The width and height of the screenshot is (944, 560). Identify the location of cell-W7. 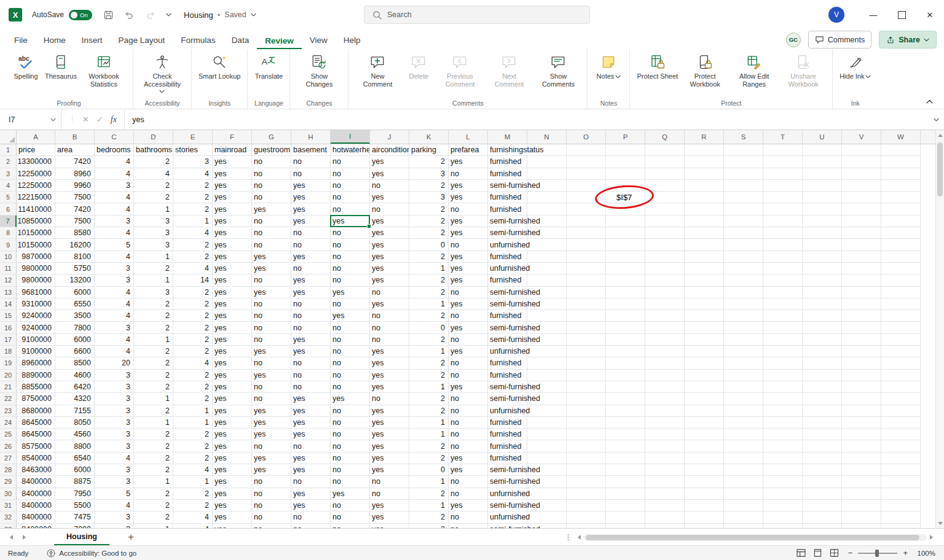
(901, 221).